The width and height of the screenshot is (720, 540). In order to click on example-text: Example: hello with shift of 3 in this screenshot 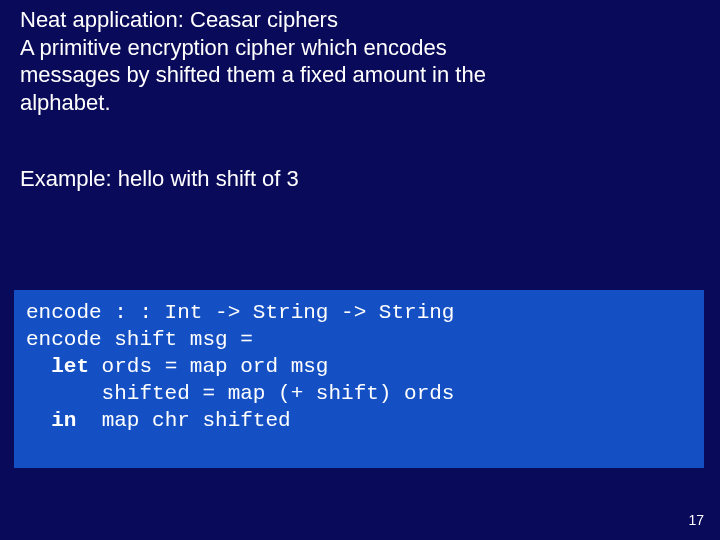, I will do `click(360, 179)`.